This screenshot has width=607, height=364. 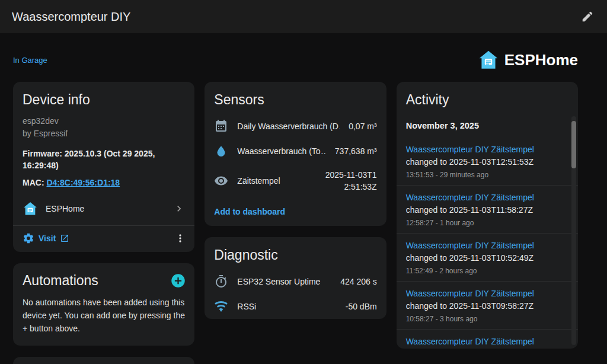 I want to click on add-to-dashboard-link: Add to dashboard, so click(x=295, y=212).